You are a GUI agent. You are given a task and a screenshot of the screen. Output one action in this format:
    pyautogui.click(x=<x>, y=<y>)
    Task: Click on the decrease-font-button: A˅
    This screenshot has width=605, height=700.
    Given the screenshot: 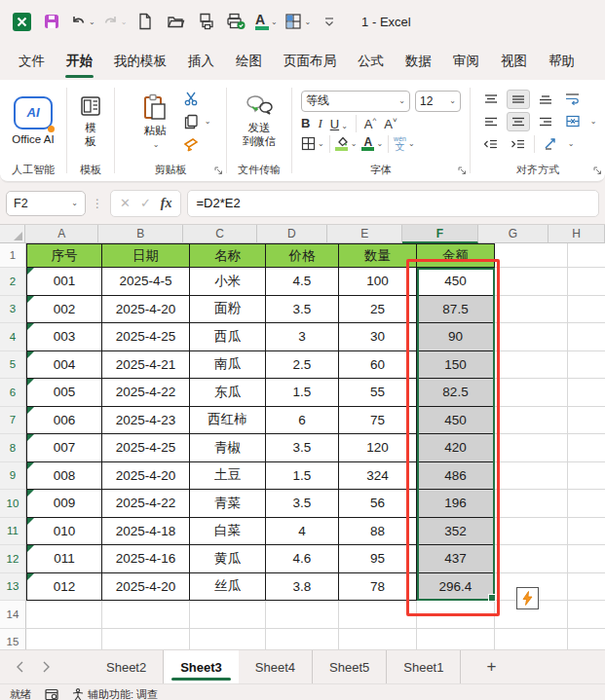 What is the action you would take?
    pyautogui.click(x=390, y=124)
    